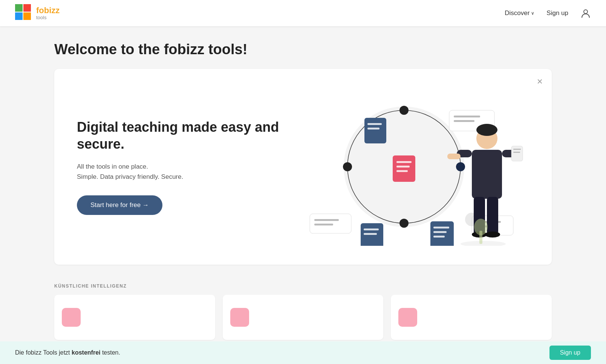 This screenshot has height=364, width=606. What do you see at coordinates (303, 317) in the screenshot?
I see `tool-cards-row` at bounding box center [303, 317].